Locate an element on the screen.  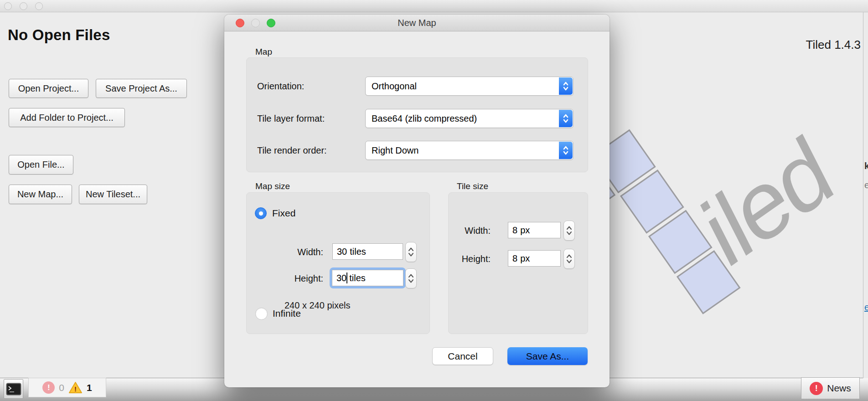
map-width-stepper is located at coordinates (411, 252).